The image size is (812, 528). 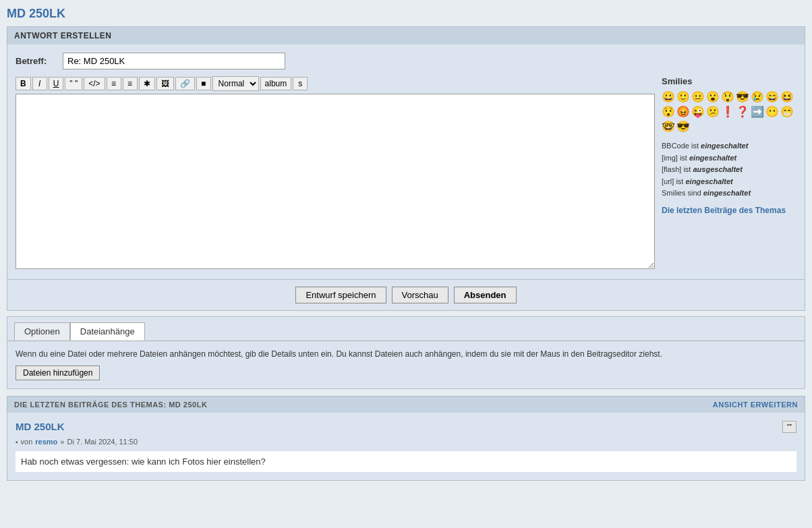 I want to click on smiley-20: 😎, so click(x=683, y=127).